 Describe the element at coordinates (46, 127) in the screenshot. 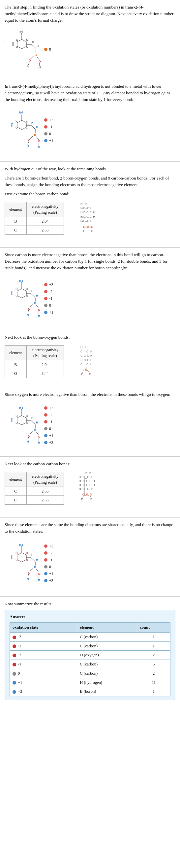

I see `dot-m1` at that location.